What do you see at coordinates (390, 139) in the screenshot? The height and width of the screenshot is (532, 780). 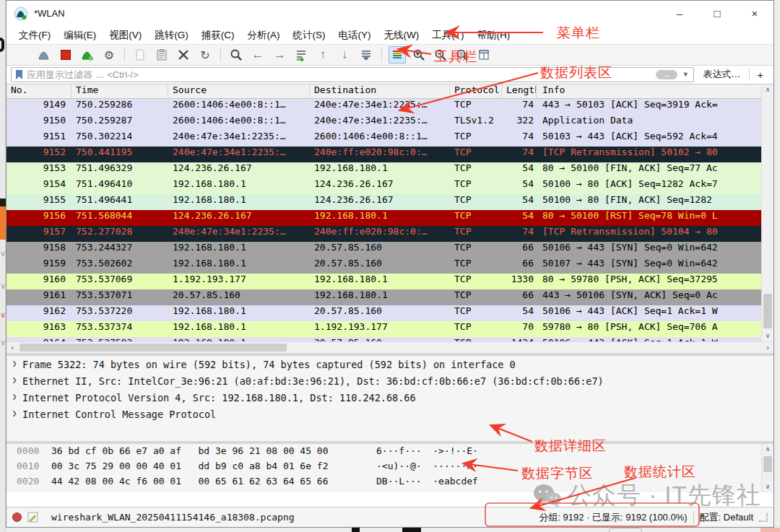 I see `table-row: 9151750.302214240e:47e:34e1:2235:…2600:1…` at bounding box center [390, 139].